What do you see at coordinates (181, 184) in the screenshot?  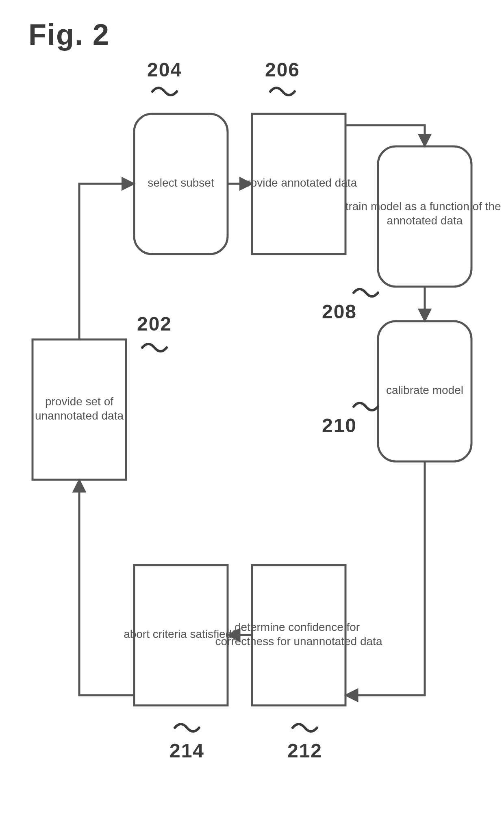 I see `node-select-subset: select subset` at bounding box center [181, 184].